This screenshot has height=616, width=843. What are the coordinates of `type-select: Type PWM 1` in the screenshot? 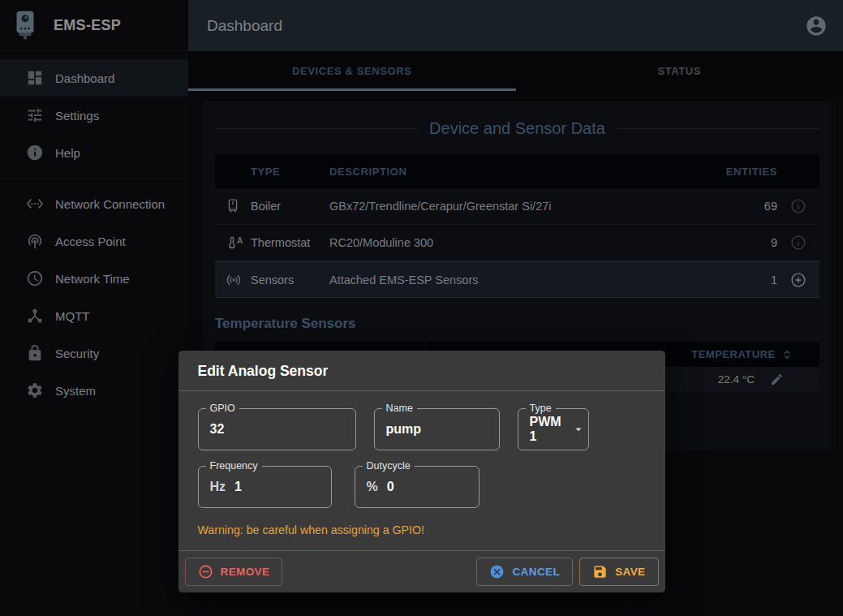 It's located at (553, 429).